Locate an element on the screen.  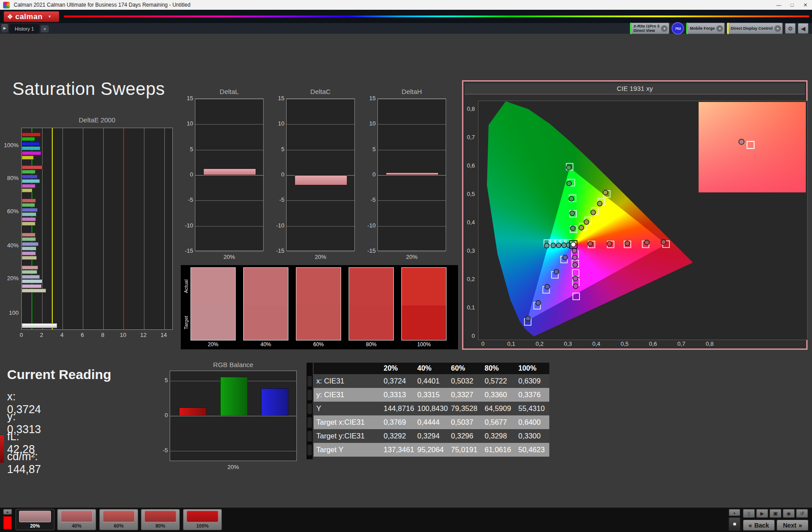
history-expander-button: ▶ is located at coordinates (4, 28).